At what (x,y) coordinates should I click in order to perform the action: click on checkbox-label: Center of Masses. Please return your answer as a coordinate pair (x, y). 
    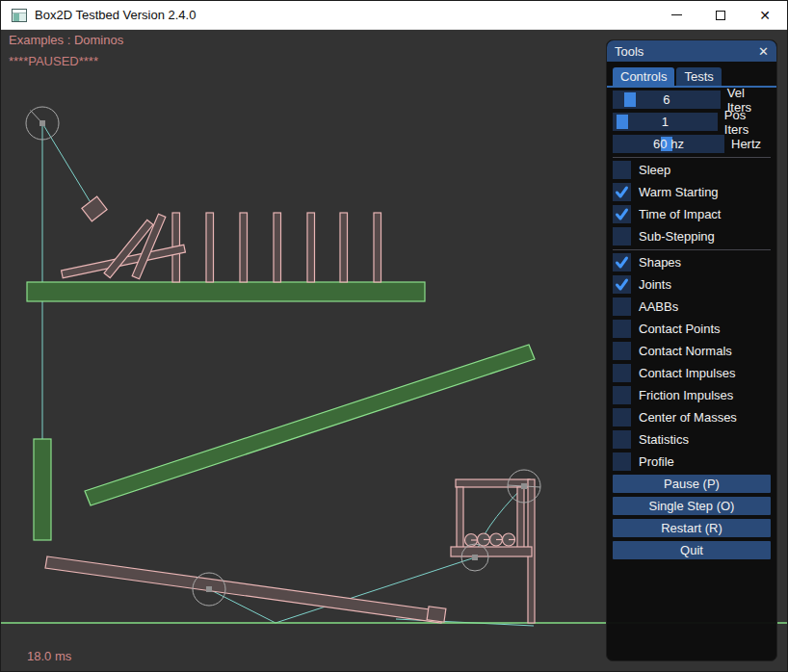
    Looking at the image, I should click on (688, 418).